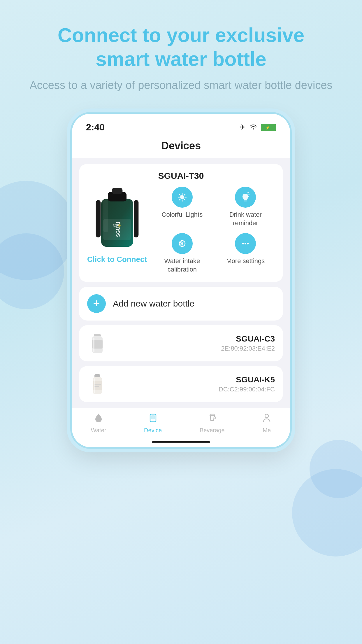 The image size is (362, 644). I want to click on drink-reminder-icon, so click(245, 197).